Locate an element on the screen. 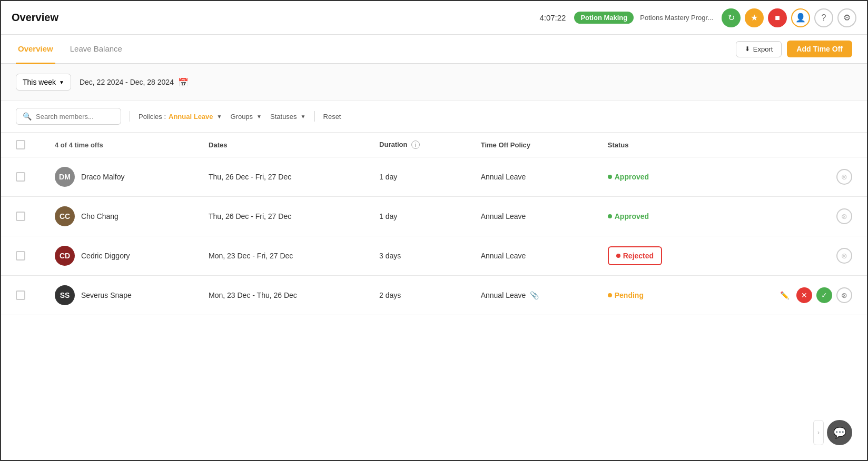 This screenshot has height=461, width=868. select-all-header is located at coordinates (21, 145).